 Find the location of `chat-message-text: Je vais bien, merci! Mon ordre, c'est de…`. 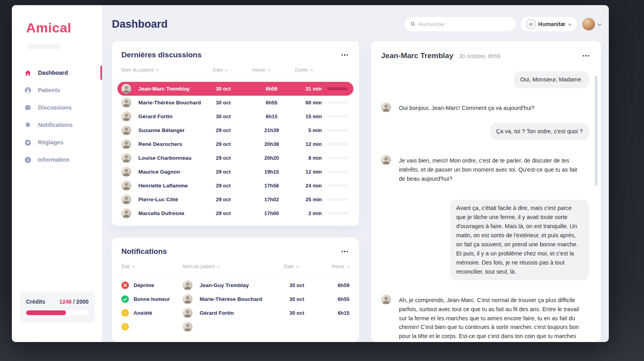

chat-message-text: Je vais bien, merci! Mon ordre, c'est de… is located at coordinates (492, 169).